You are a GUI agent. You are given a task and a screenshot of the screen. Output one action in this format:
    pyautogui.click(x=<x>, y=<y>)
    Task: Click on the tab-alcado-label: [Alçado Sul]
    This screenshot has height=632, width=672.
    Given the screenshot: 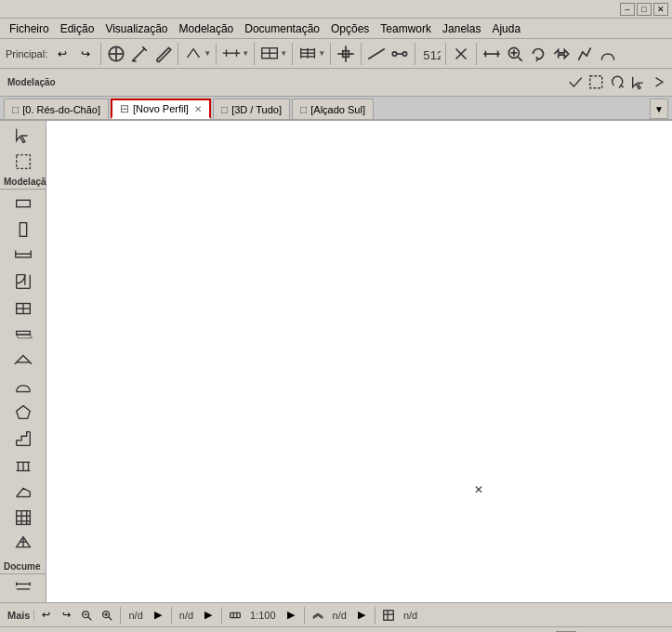 What is the action you would take?
    pyautogui.click(x=338, y=110)
    